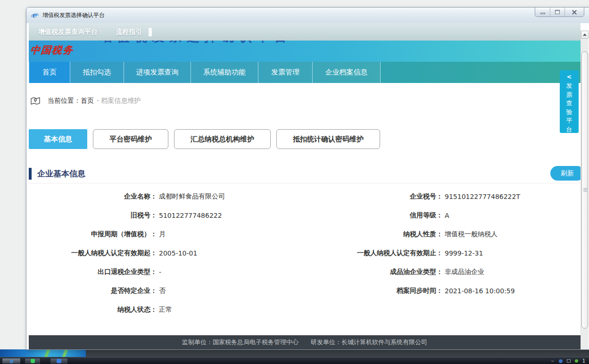  I want to click on field-value: 510122777486222, so click(191, 215).